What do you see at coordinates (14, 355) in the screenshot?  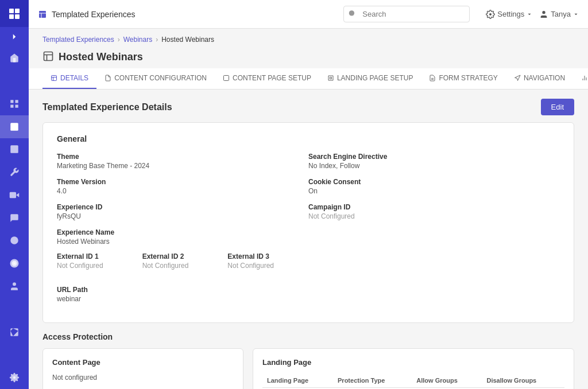 I see `sidebar-item-list` at bounding box center [14, 355].